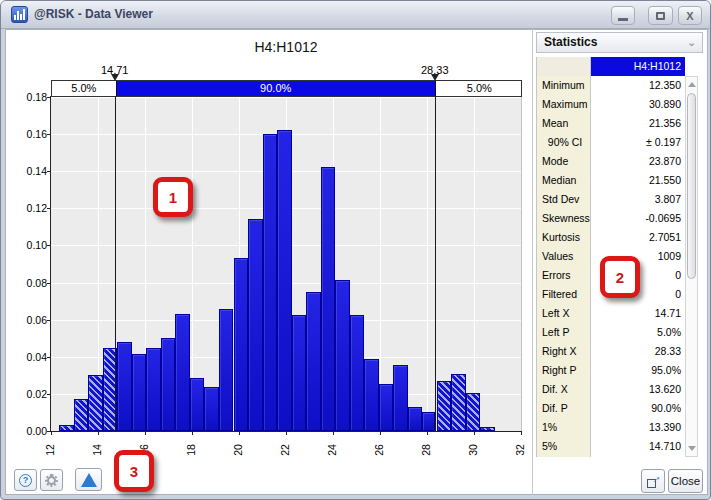 Image resolution: width=711 pixels, height=500 pixels. What do you see at coordinates (692, 84) in the screenshot?
I see `scrollbar-up-icon` at bounding box center [692, 84].